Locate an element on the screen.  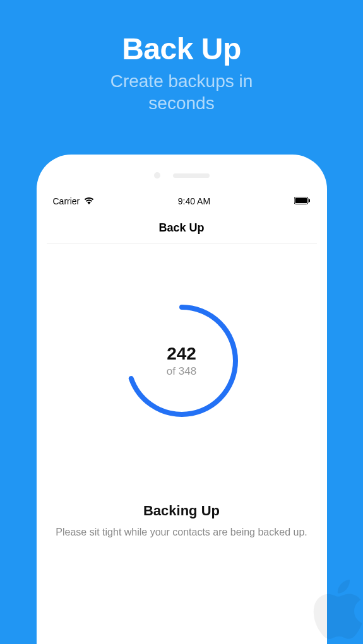
status-block: Backing Up Please sit tight while your c… is located at coordinates (181, 521).